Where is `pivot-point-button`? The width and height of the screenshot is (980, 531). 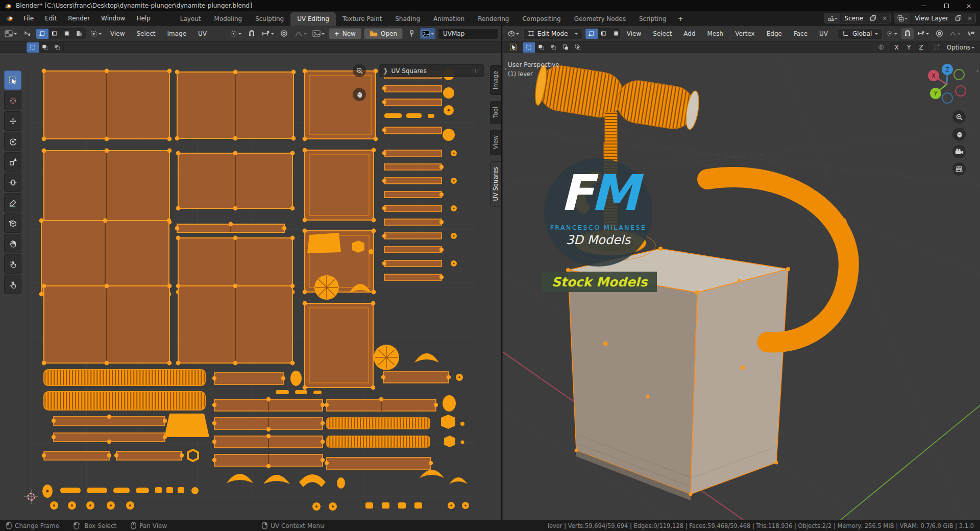
pivot-point-button is located at coordinates (892, 34).